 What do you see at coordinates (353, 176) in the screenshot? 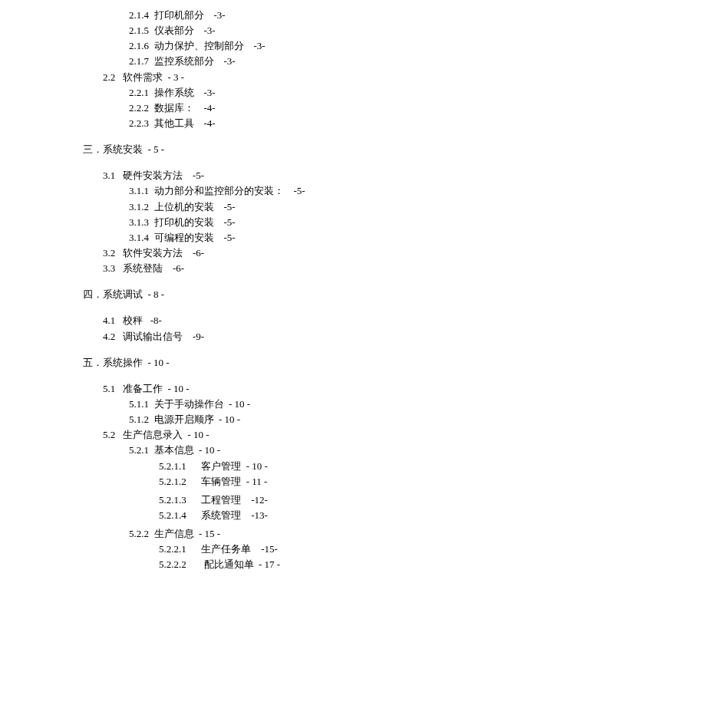
I see `toc-entry: 3.1 硬件安装方法 -5-` at bounding box center [353, 176].